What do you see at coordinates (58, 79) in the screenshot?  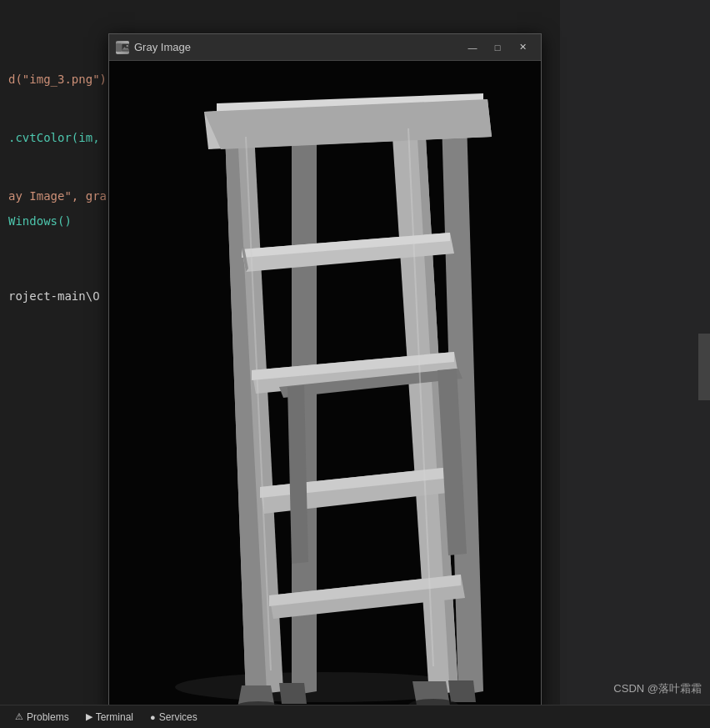 I see `code-line-1: d("img_3.png")` at bounding box center [58, 79].